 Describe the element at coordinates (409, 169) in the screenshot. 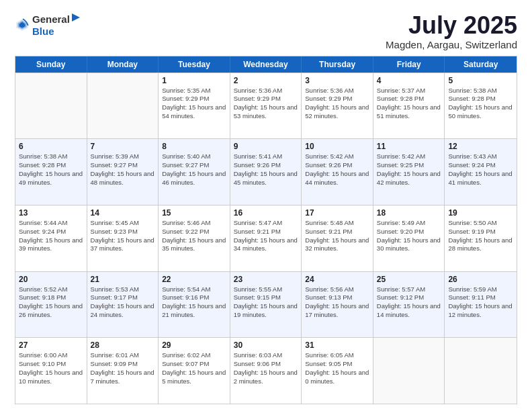

I see `day-info: Sunrise: 5:42 AMSunset: 9:25 PMDaylight:…` at that location.